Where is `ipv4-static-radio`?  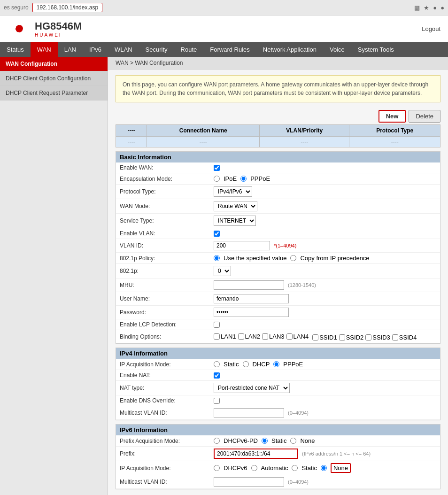 ipv4-static-radio is located at coordinates (217, 364).